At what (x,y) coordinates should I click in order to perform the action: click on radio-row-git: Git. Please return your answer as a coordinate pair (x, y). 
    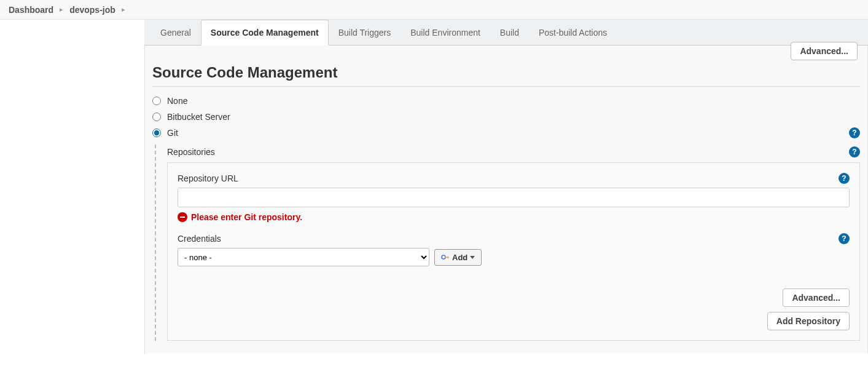
    Looking at the image, I should click on (165, 133).